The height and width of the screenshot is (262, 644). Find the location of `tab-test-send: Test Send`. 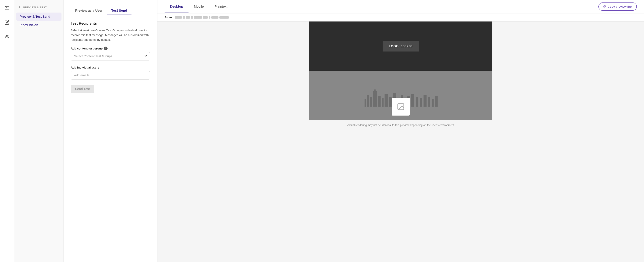

tab-test-send: Test Send is located at coordinates (120, 11).